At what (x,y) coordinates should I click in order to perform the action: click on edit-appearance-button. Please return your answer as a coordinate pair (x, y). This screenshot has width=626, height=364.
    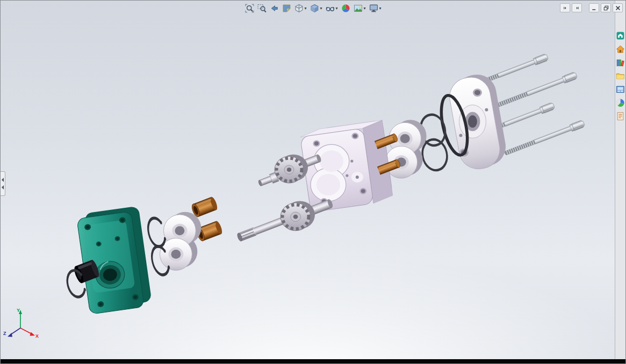
    Looking at the image, I should click on (346, 9).